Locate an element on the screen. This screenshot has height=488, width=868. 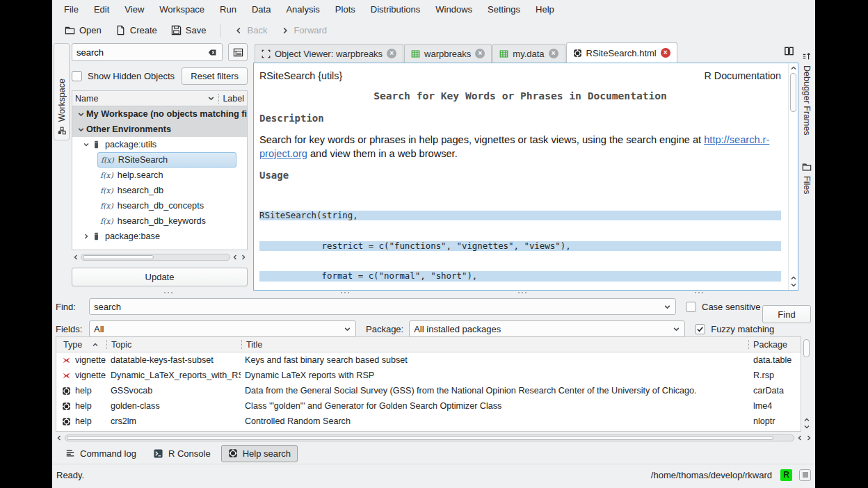
menu-settings: Settings is located at coordinates (504, 10).